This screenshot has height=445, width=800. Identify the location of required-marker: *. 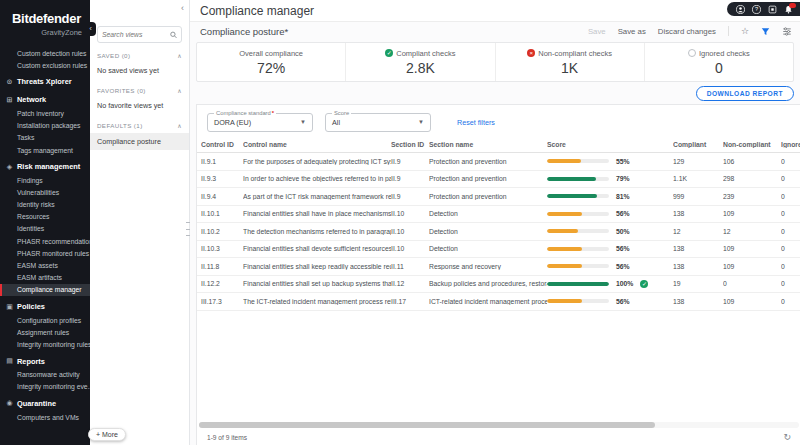
(273, 113).